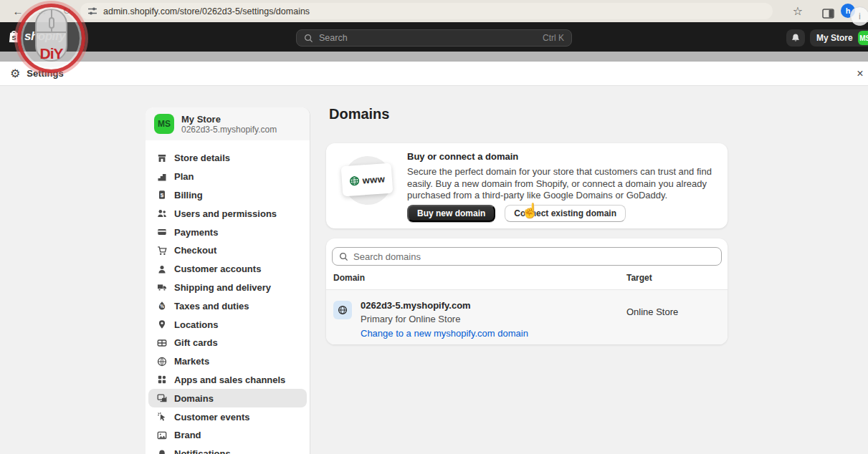 The width and height of the screenshot is (868, 454). I want to click on sidebar-item-apps-and-sales-channels: Apps and sales channels, so click(228, 380).